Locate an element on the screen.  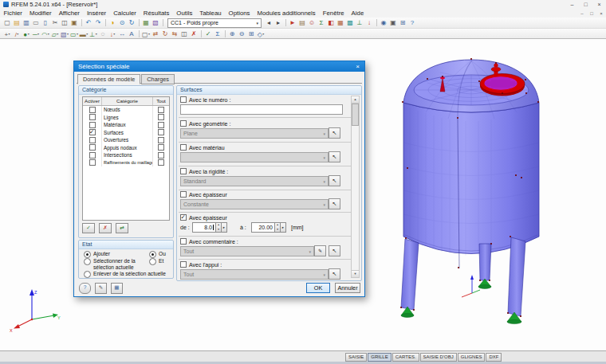
with-support-checkbox is located at coordinates (183, 264).